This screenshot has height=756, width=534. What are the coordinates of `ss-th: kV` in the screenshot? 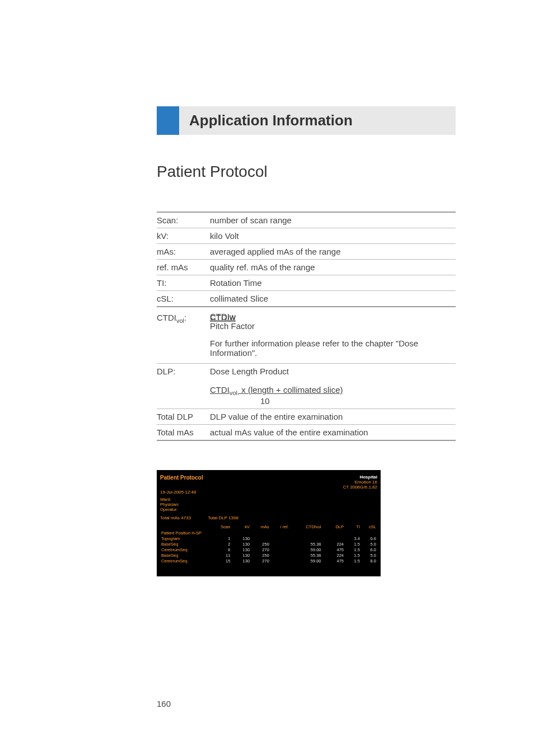 It's located at (241, 527).